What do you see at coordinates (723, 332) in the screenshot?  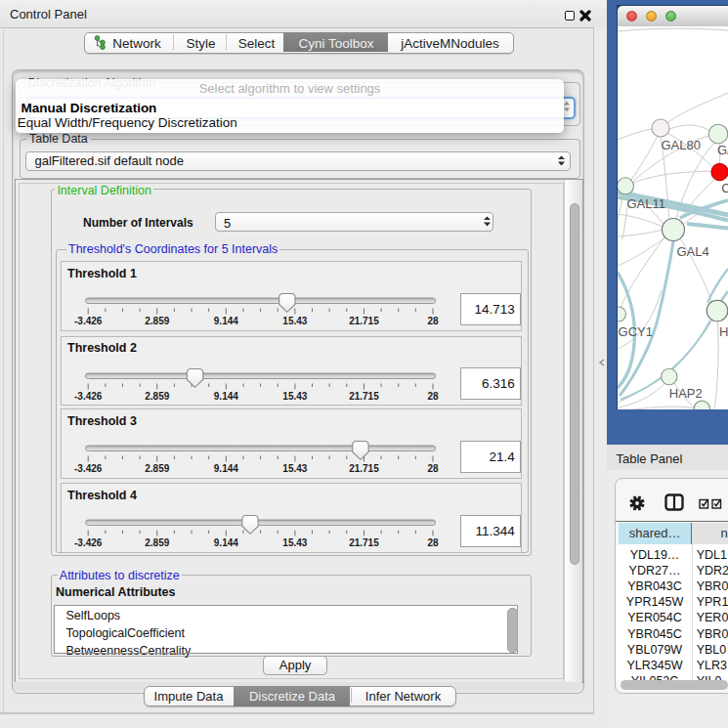 I see `svg-text: H` at bounding box center [723, 332].